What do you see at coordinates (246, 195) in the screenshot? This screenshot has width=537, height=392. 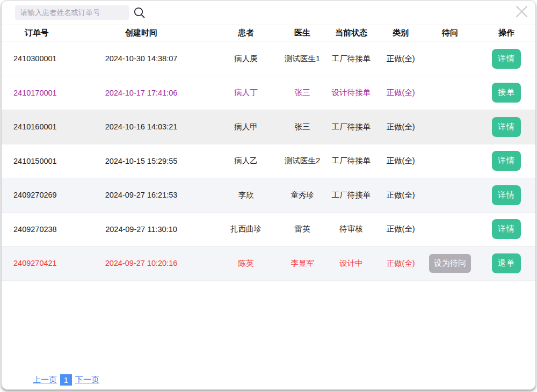 I see `cell-patient: 李欣` at bounding box center [246, 195].